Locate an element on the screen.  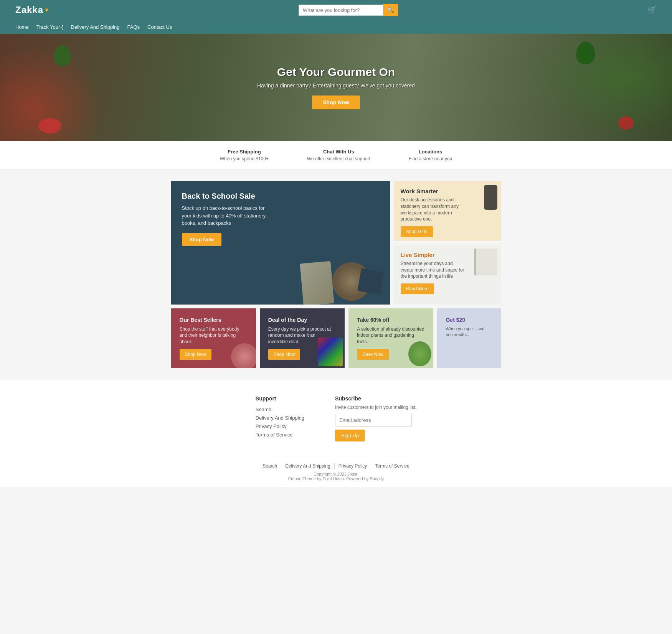
hero-subtitle: Having a dinner party? Entertaining gues… is located at coordinates (336, 86).